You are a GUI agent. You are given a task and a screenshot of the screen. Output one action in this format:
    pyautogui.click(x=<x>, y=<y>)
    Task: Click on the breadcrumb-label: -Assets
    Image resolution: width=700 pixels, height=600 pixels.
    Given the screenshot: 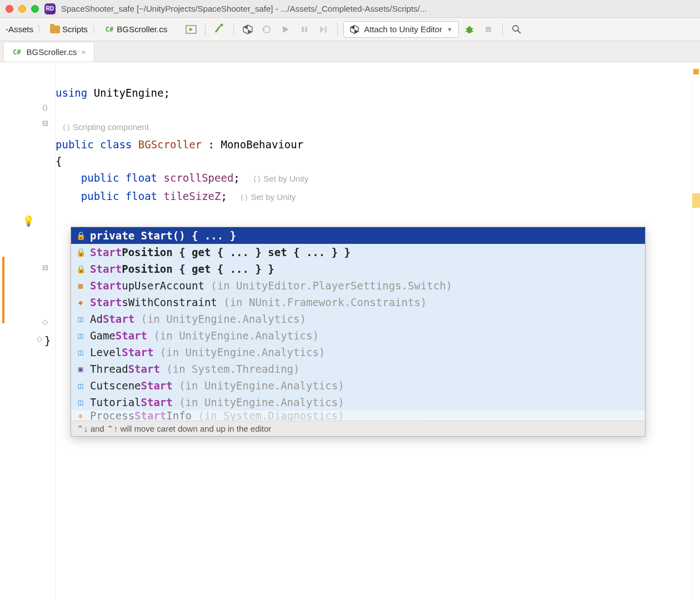 What is the action you would take?
    pyautogui.click(x=19, y=29)
    